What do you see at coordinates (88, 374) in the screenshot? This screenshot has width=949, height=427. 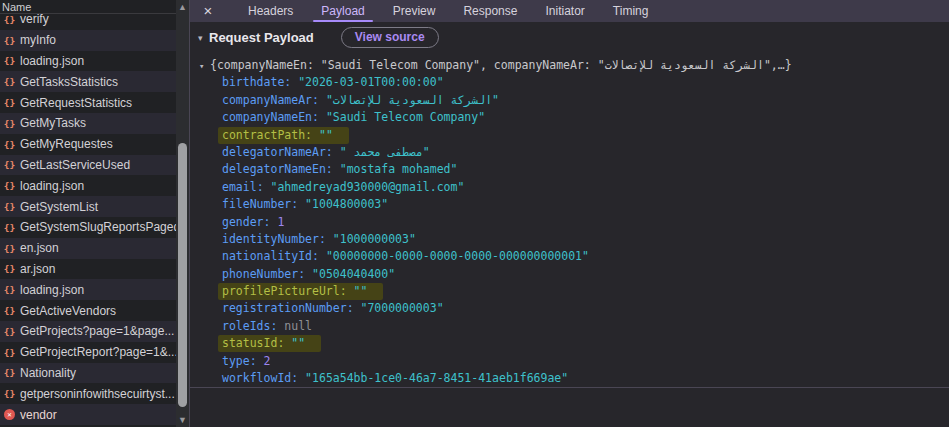 I see `network-request-row: {} Nationality` at bounding box center [88, 374].